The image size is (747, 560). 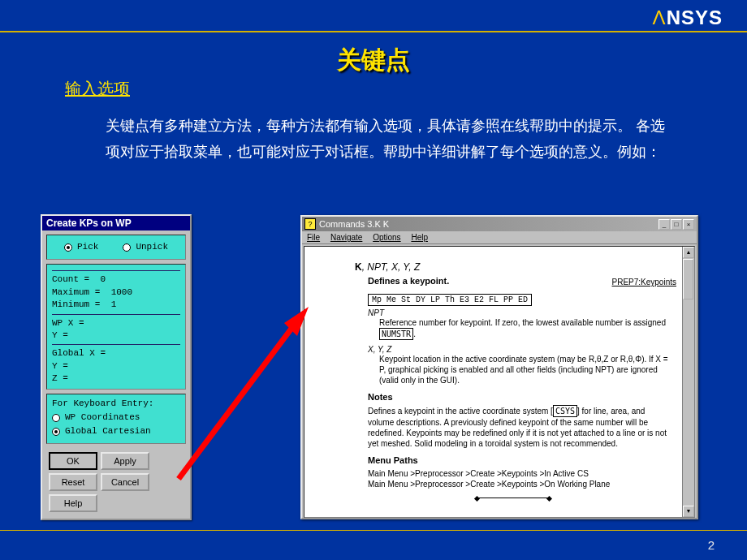 What do you see at coordinates (520, 474) in the screenshot?
I see `menupath-1: Main Menu >Preprocessor >Create >Keypoin…` at bounding box center [520, 474].